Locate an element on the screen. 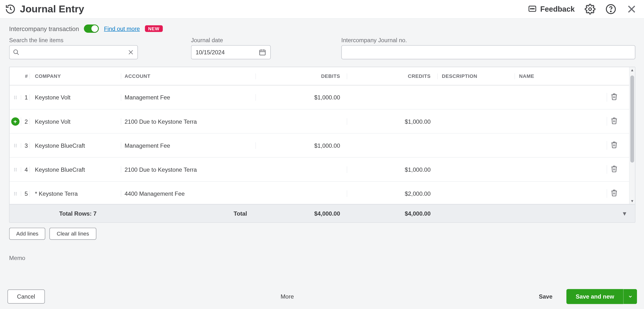 Image resolution: width=644 pixels, height=309 pixels. row-credit: $2,000.00 is located at coordinates (392, 193).